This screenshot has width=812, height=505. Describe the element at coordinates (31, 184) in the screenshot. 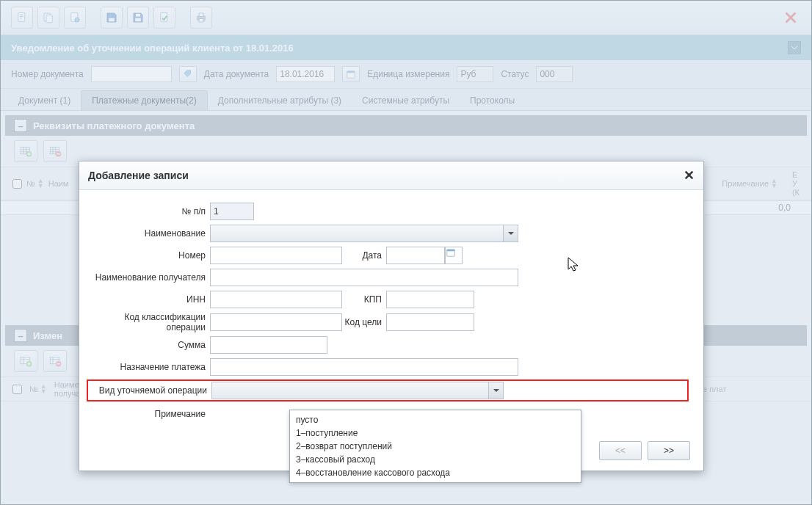

I see `col-no: №` at that location.